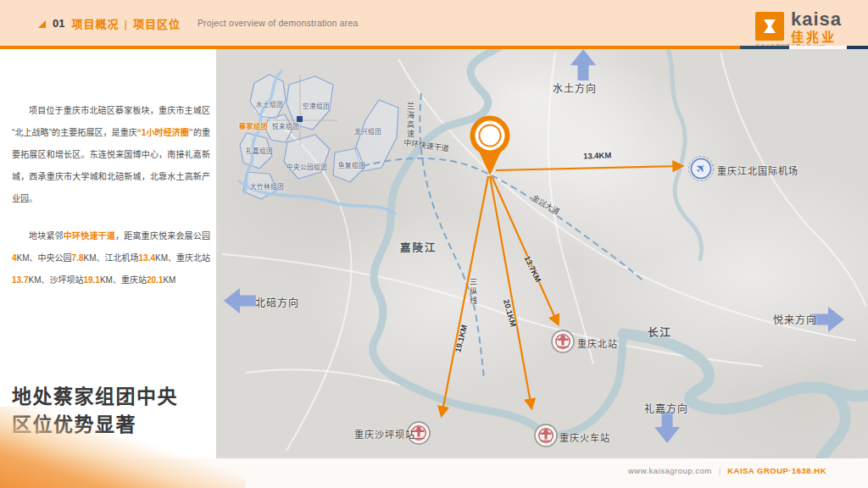 The image size is (868, 488). Describe the element at coordinates (95, 396) in the screenshot. I see `page-title-line1: 地处蔡家组团中央` at that location.